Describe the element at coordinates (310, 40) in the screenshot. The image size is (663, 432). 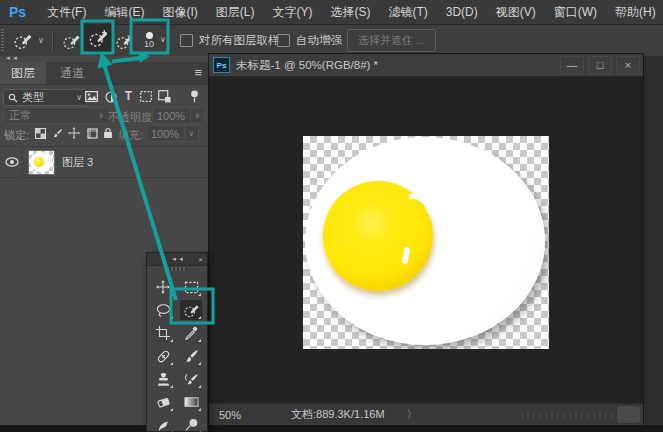
I see `auto-enhance-checkbox: 自动增强` at that location.